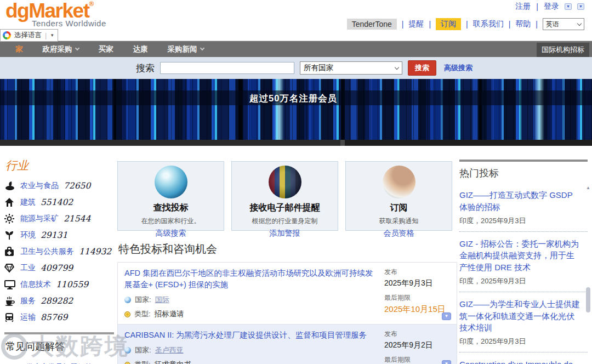 This screenshot has width=592, height=364. I want to click on tender-title-link: AFD 集团在西巴尔干地区的非主权融资活动市场研究以及欧洲可持续发展基金+ (E…, so click(249, 279).